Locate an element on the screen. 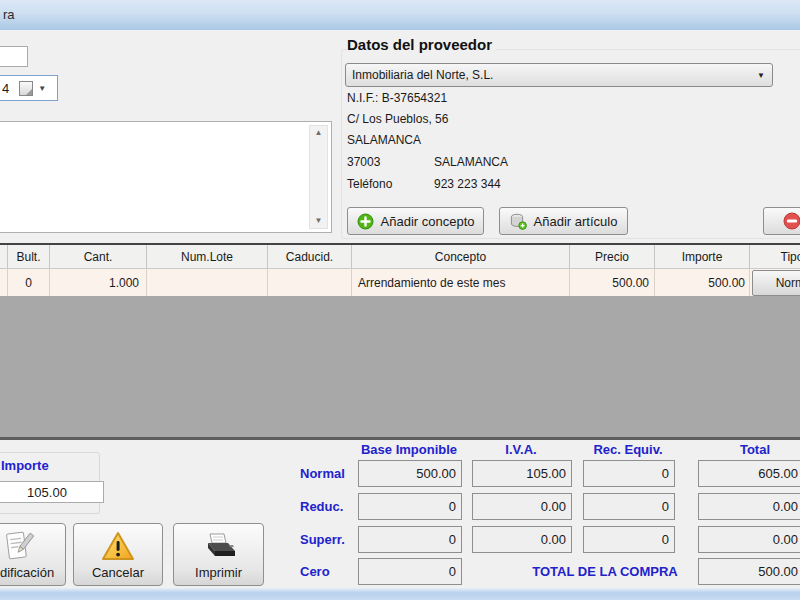 The width and height of the screenshot is (800, 600). notes-scrollbar: ▲ ▼ is located at coordinates (318, 177).